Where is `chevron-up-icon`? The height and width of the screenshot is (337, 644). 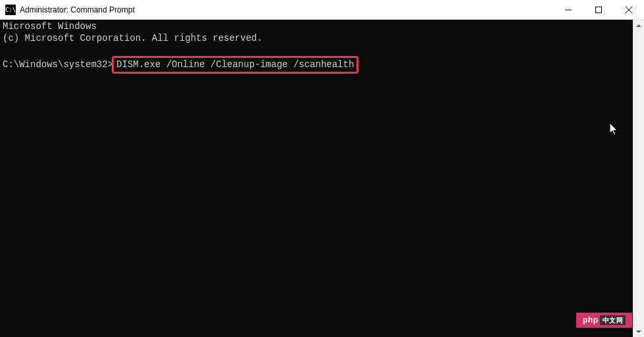
chevron-up-icon is located at coordinates (639, 26).